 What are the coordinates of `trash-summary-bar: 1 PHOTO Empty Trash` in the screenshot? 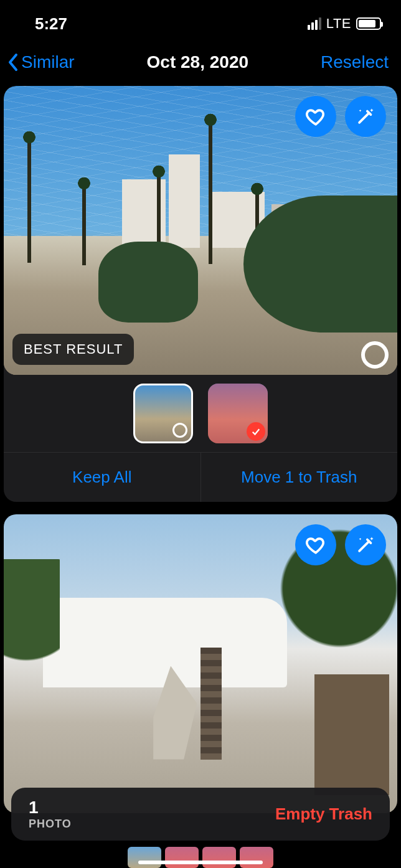 It's located at (200, 814).